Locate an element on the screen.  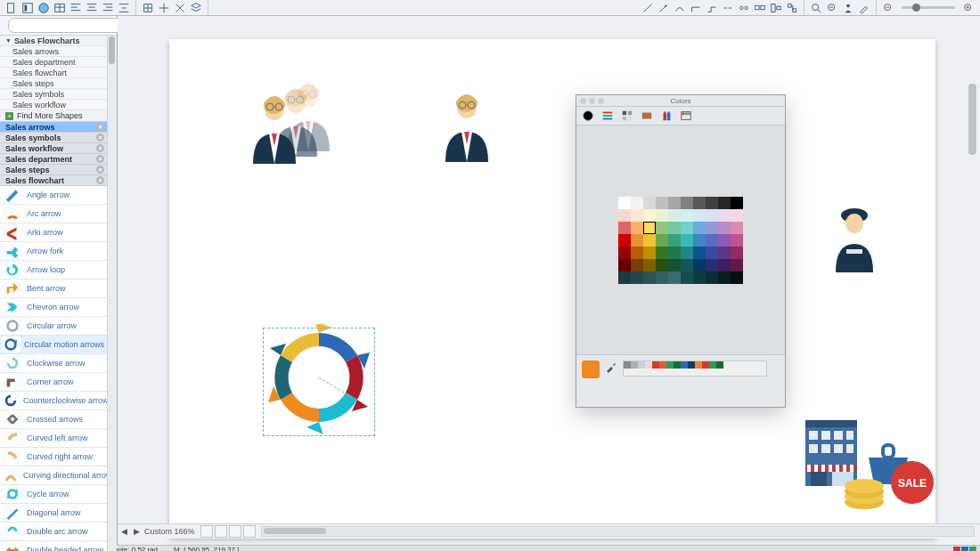
section-row: Sales steps× is located at coordinates (53, 170).